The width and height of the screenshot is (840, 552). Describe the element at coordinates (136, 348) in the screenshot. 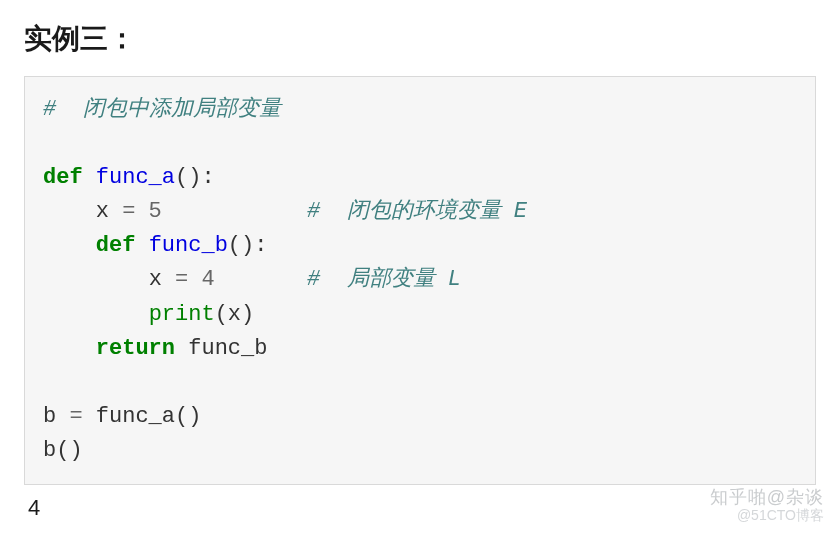

I see `code-keyword-return: return` at that location.